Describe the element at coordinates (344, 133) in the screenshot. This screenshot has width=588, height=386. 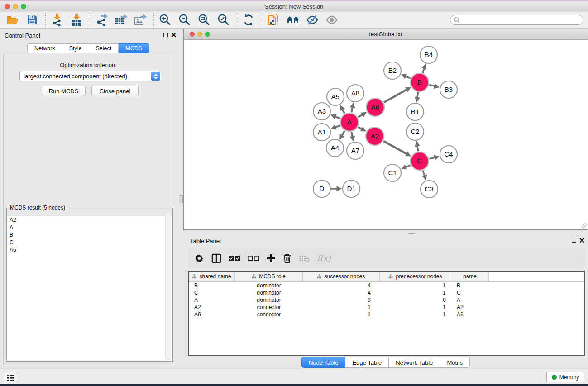
I see `graph-edge-A-A4` at that location.